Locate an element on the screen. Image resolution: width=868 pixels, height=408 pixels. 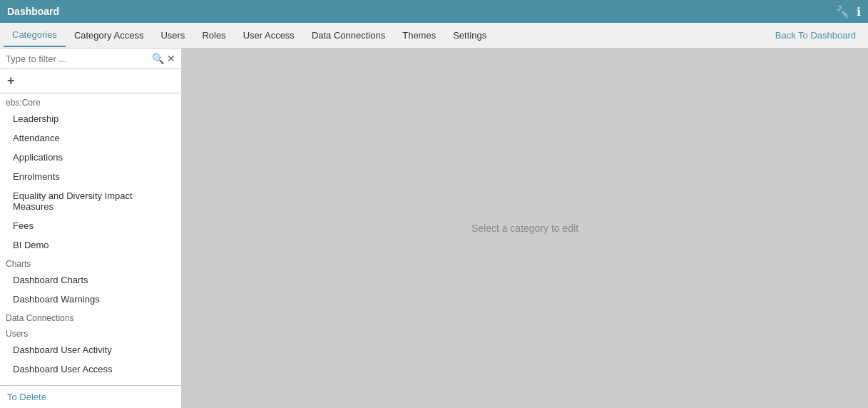
list-item: BI Demo is located at coordinates (91, 245).